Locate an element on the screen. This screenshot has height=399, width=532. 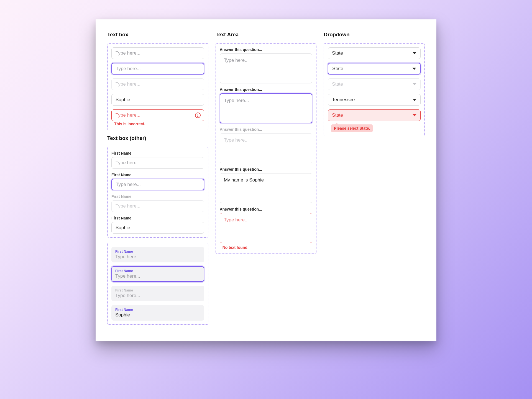
column-textarea: Text Area Answer this question... Type h… is located at coordinates (266, 143).